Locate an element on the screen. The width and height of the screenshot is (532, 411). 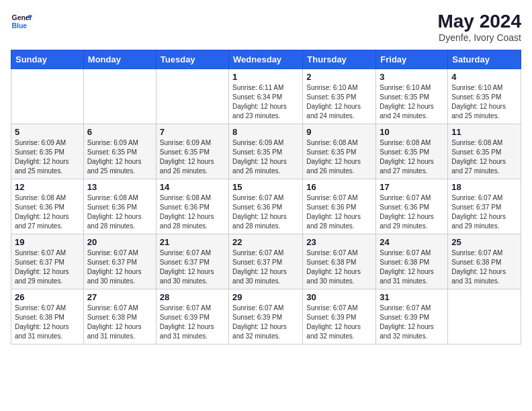
day-number: 27 is located at coordinates (120, 297).